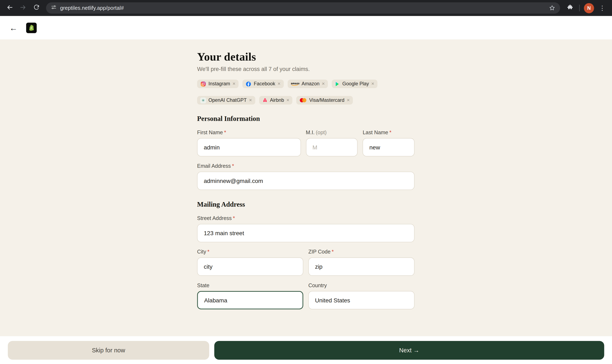  I want to click on label-text: M.I., so click(310, 132).